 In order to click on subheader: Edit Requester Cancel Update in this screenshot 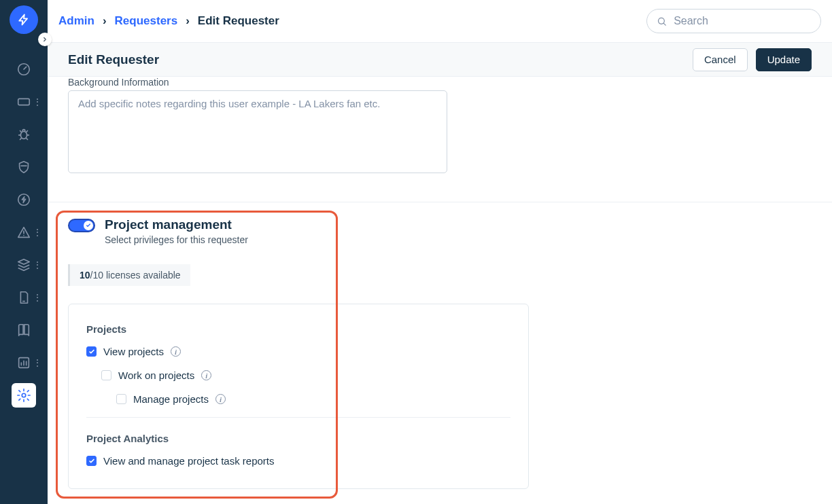, I will do `click(440, 60)`.